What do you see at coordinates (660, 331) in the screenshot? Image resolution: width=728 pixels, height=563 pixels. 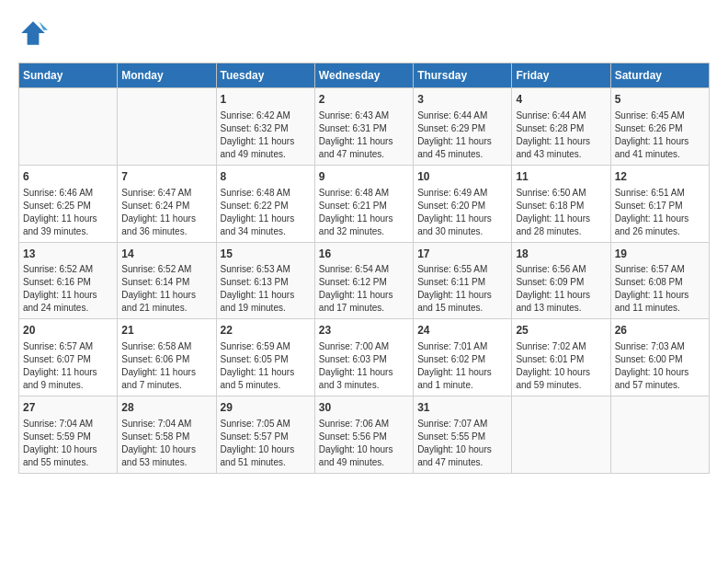 I see `day-number: 26` at bounding box center [660, 331].